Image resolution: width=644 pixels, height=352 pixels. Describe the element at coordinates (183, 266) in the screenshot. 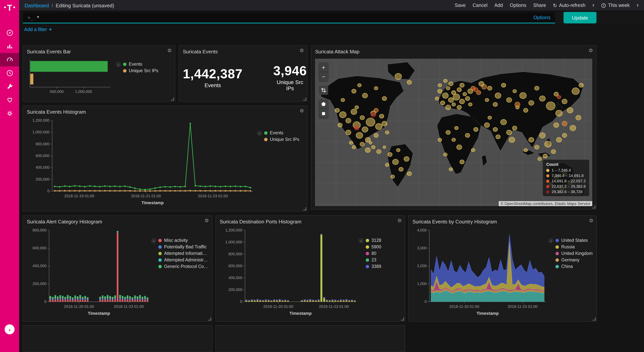

I see `legend-item: Generic Protocol Co…` at that location.